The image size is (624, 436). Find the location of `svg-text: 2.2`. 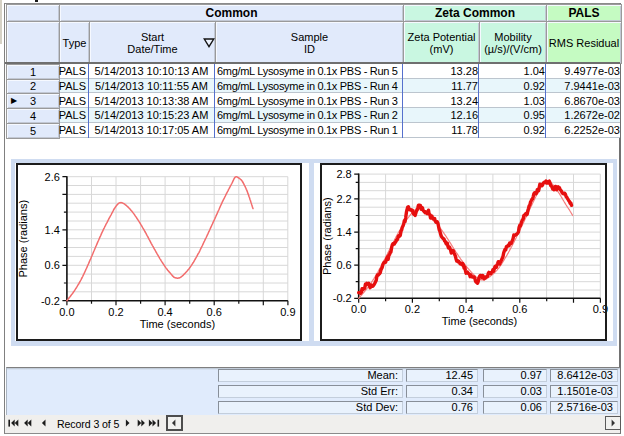

svg-text: 2.2 is located at coordinates (344, 199).